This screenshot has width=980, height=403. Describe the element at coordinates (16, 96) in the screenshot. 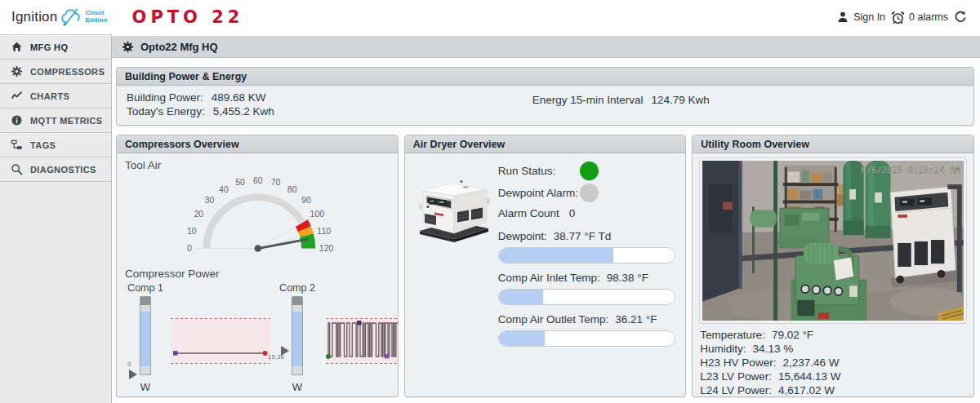

I see `chart-line-icon` at that location.